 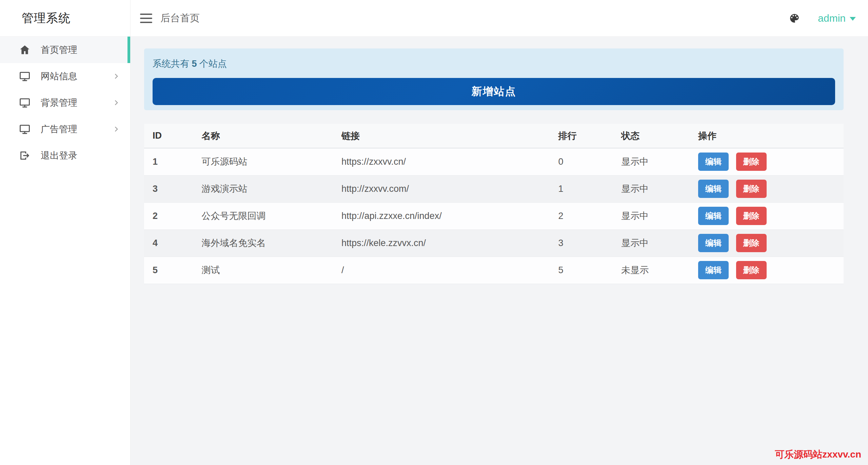 What do you see at coordinates (494, 243) in the screenshot?
I see `table-row: 4 海外域名免实名 https://kele.zzvvx.cn/ 3 显示中 编…` at bounding box center [494, 243].